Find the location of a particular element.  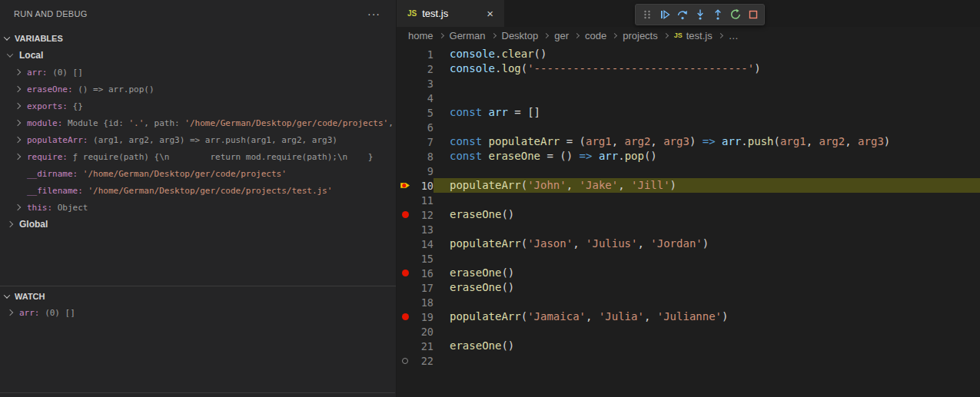

code-line-3: 3 is located at coordinates (689, 83).